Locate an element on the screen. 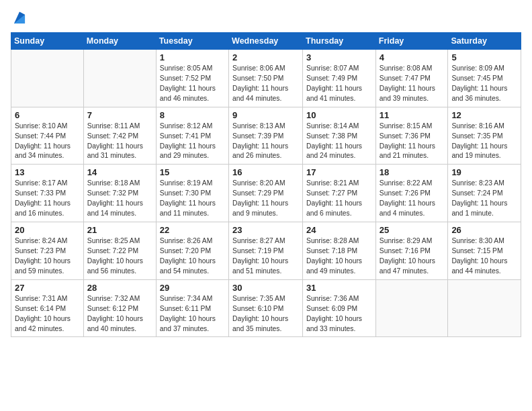 The height and width of the screenshot is (411, 532). day-info: Sunrise: 8:28 AM Sunset: 7:18 PM Dayligh… is located at coordinates (339, 257).